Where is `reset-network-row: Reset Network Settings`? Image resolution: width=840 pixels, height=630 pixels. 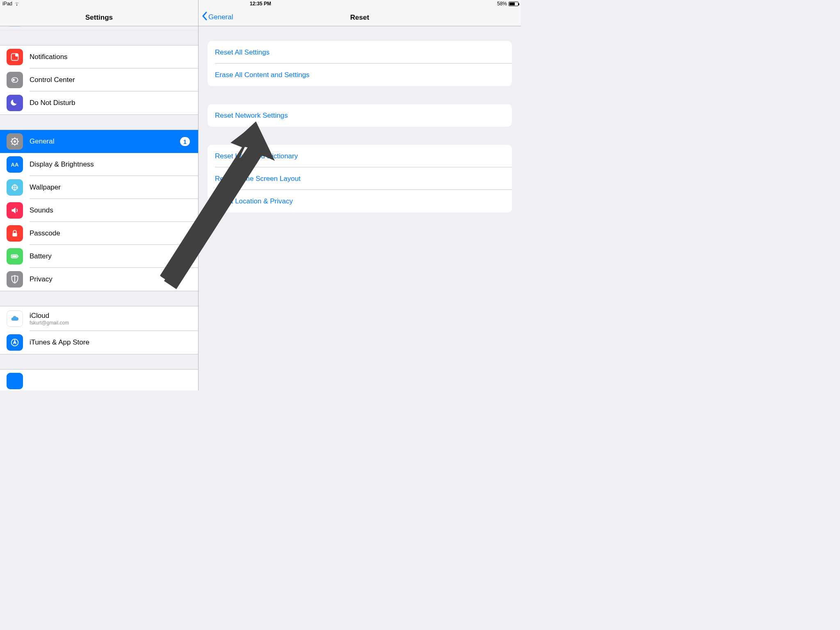
reset-network-row: Reset Network Settings is located at coordinates (360, 116).